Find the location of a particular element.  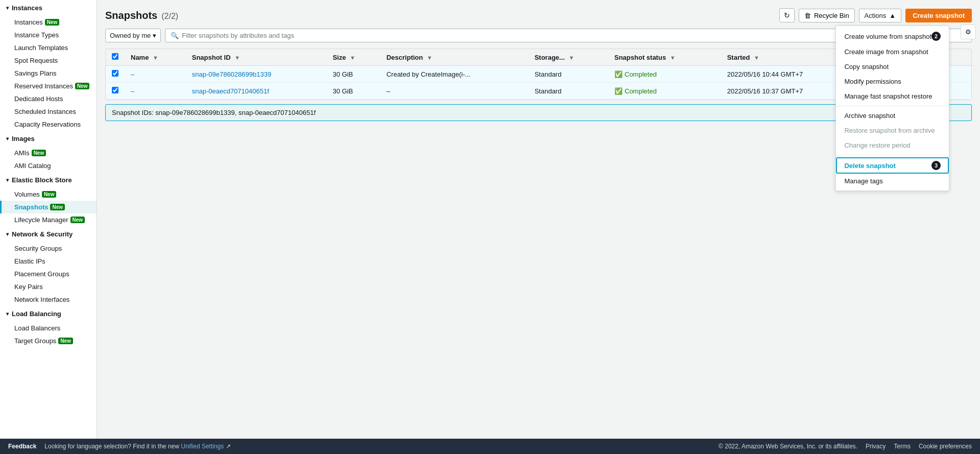

sidebar-item-volumes: Volumes New is located at coordinates (48, 194).